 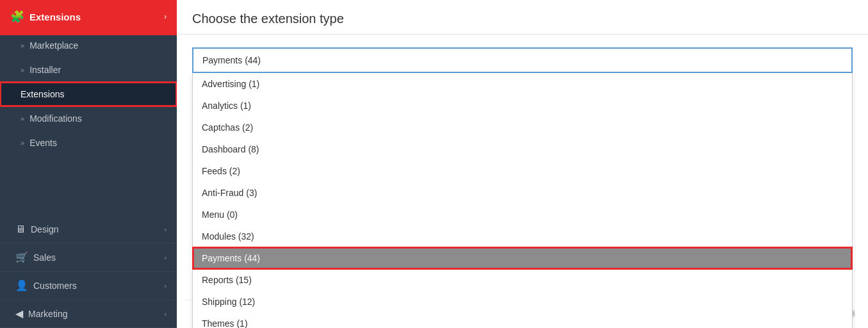 What do you see at coordinates (523, 215) in the screenshot?
I see `dropdown-item-menu: Menu (0)` at bounding box center [523, 215].